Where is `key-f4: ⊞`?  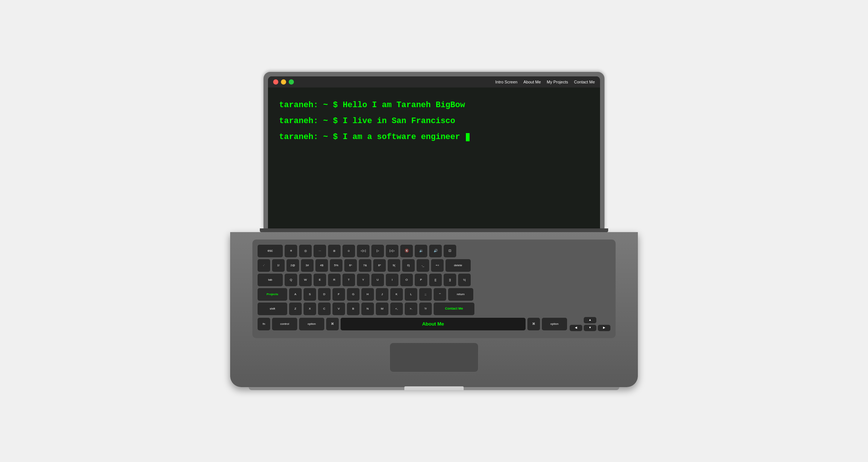
key-f4: ⊞ is located at coordinates (334, 251).